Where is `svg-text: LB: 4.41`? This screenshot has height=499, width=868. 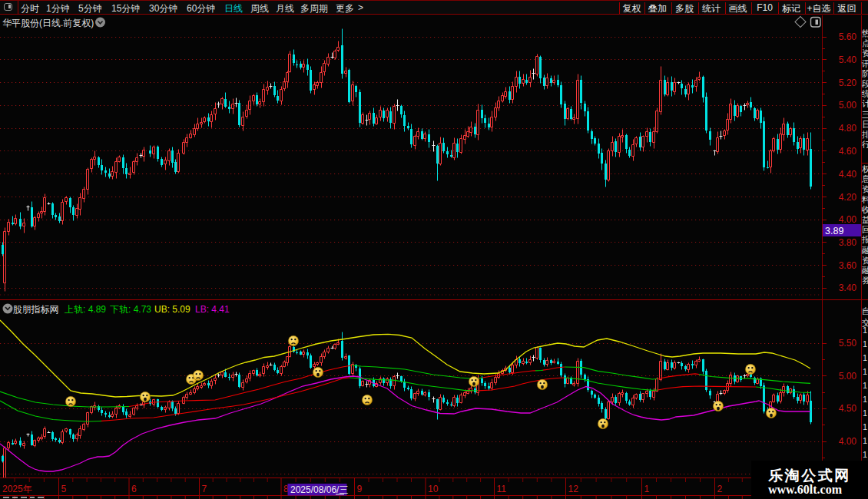
svg-text: LB: 4.41 is located at coordinates (212, 309).